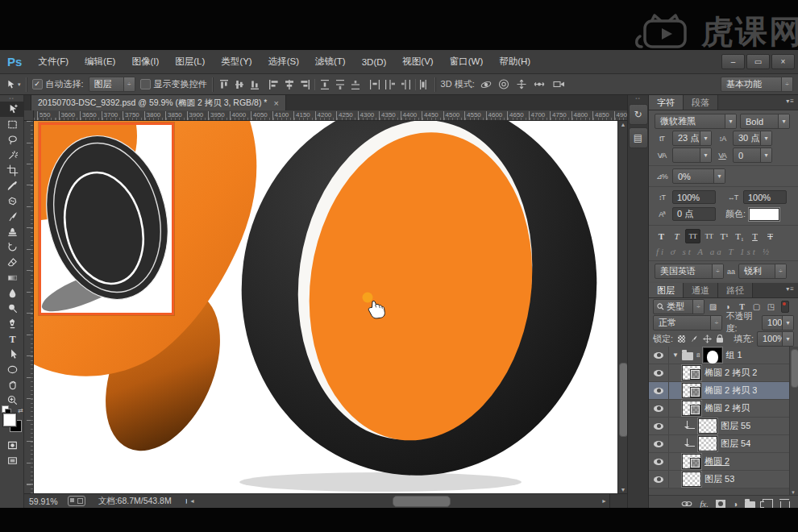 The width and height of the screenshot is (798, 532). I want to click on layer-row-ellipse-2: 椭圆 2, so click(724, 462).